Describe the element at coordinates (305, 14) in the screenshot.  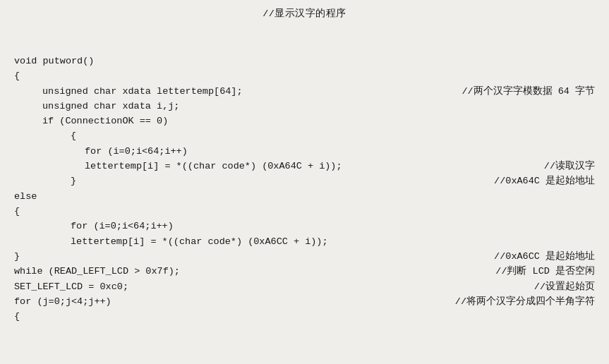
I see `header-comment-text: //显示汉字的程序` at that location.